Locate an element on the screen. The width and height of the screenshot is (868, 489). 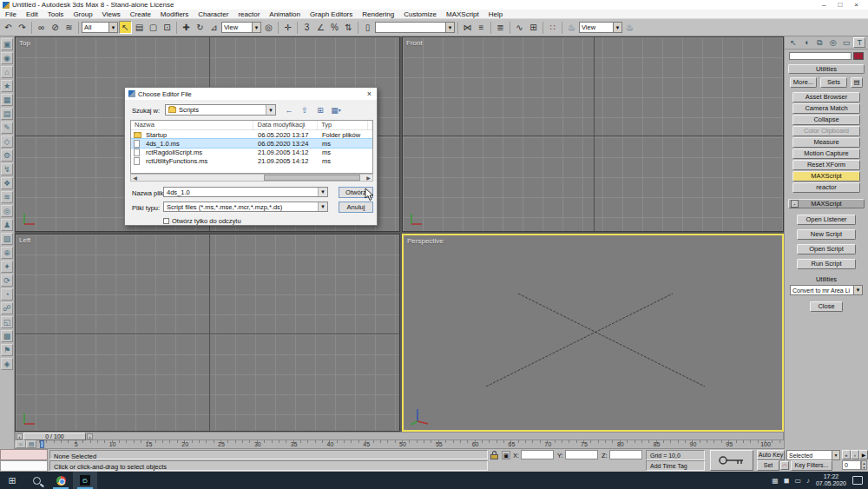
taskbar-3dsmax: Ϭ is located at coordinates (85, 480).